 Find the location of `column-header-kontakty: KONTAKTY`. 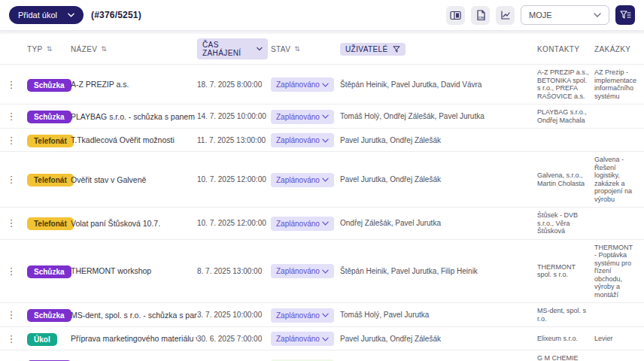

column-header-kontakty: KONTAKTY is located at coordinates (566, 50).